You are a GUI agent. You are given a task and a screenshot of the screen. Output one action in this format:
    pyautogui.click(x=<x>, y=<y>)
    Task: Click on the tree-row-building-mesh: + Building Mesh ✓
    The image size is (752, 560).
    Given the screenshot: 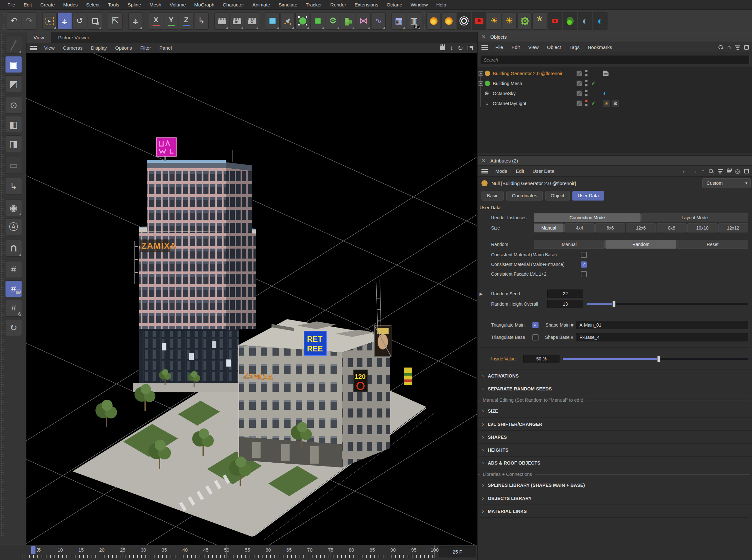 What is the action you would take?
    pyautogui.click(x=539, y=83)
    